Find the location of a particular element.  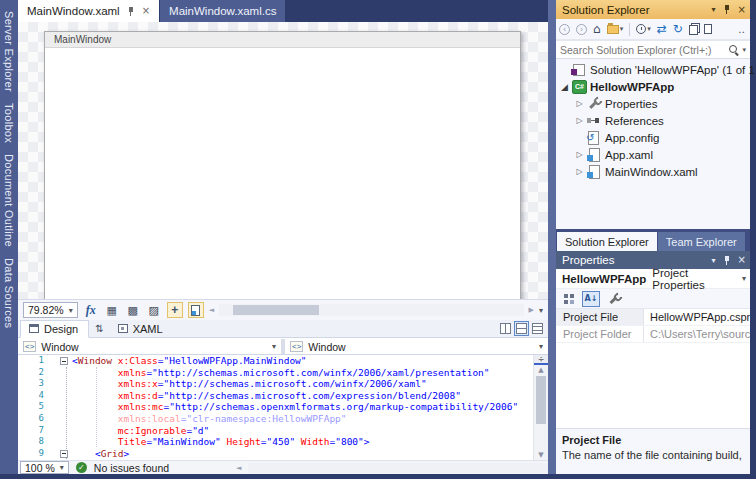

rail-item-document-outline: Document Outline is located at coordinates (9, 200).